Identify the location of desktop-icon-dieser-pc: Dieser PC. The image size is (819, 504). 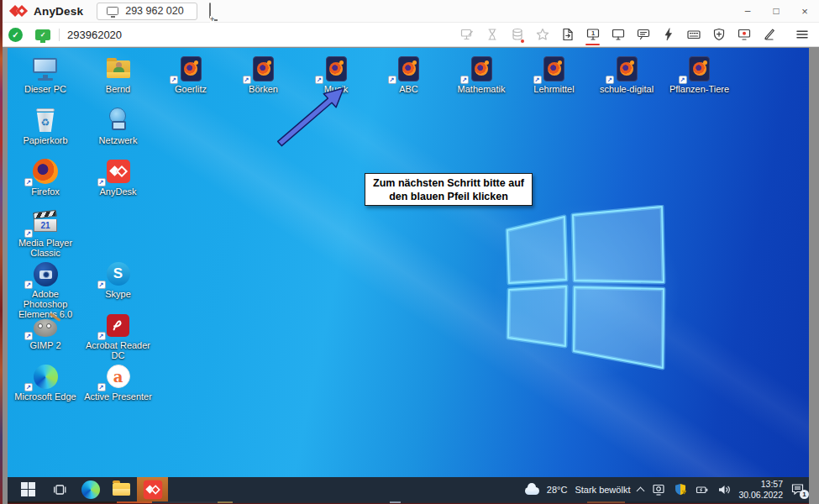
(45, 74).